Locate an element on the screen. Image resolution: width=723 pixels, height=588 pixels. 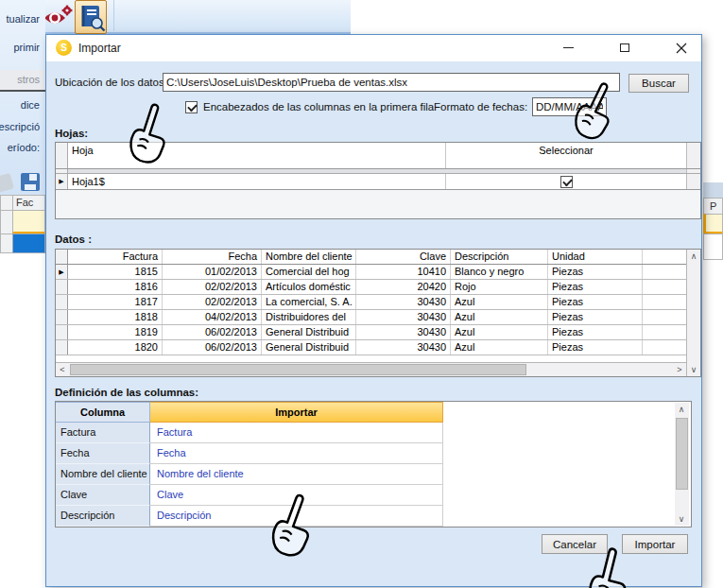
definition-row: Clave Clave is located at coordinates (250, 495).